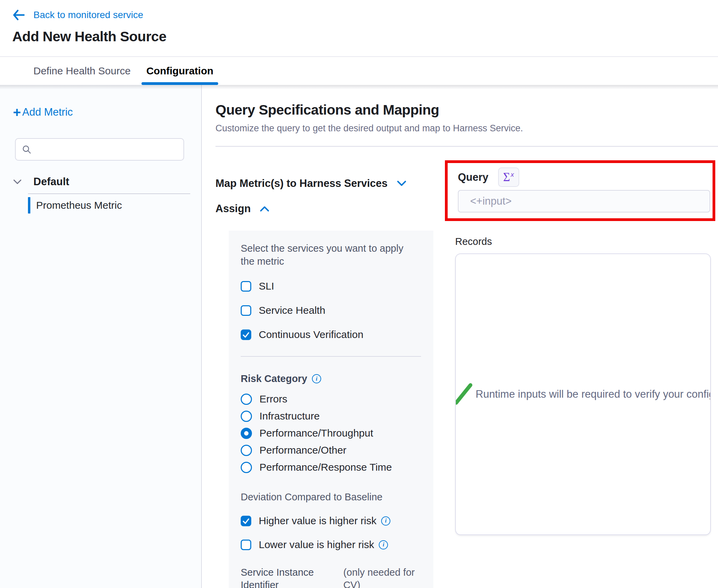 The height and width of the screenshot is (588, 718). What do you see at coordinates (17, 112) in the screenshot?
I see `plus-icon: +` at bounding box center [17, 112].